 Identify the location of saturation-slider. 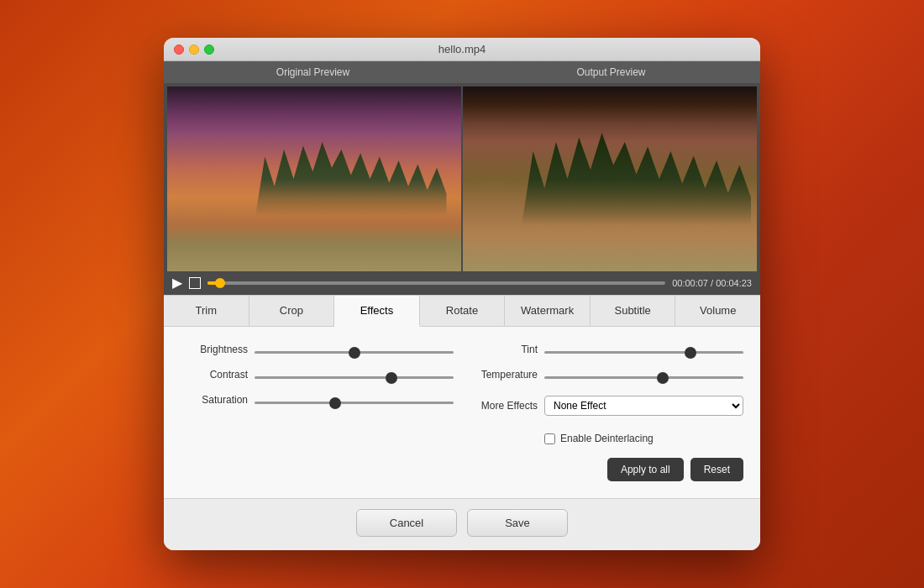
(354, 403).